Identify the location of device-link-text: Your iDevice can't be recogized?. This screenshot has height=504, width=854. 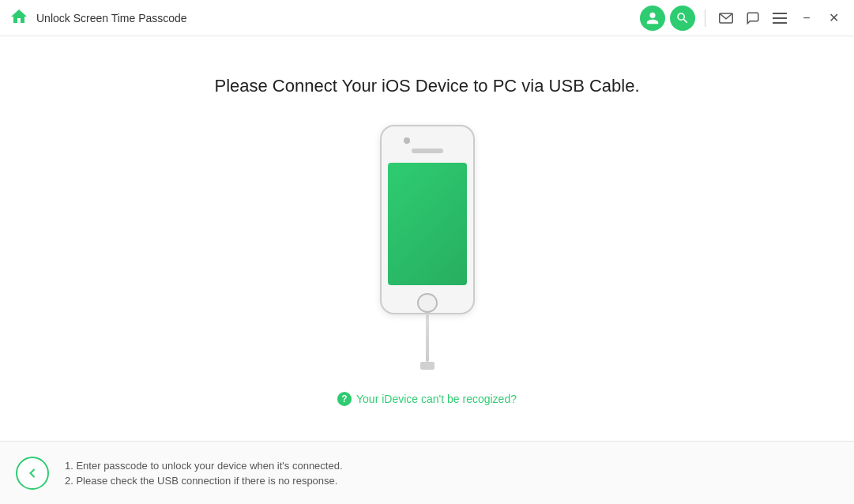
(436, 399).